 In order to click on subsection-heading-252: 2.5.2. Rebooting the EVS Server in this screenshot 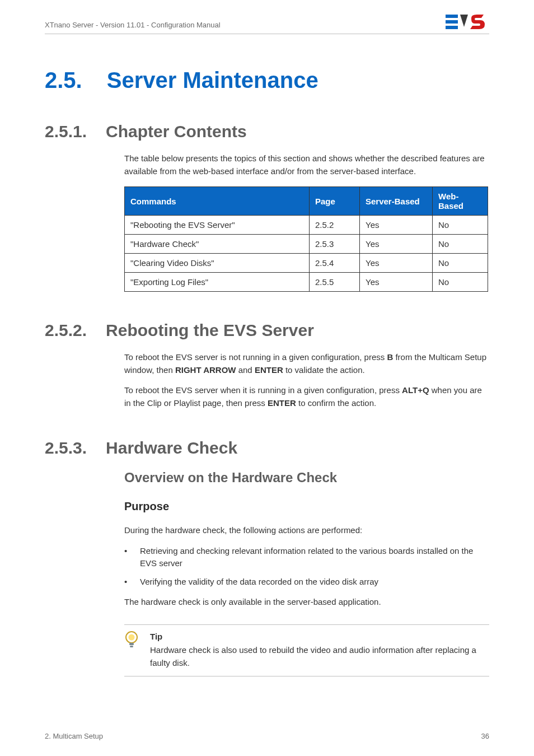, I will do `click(267, 330)`.